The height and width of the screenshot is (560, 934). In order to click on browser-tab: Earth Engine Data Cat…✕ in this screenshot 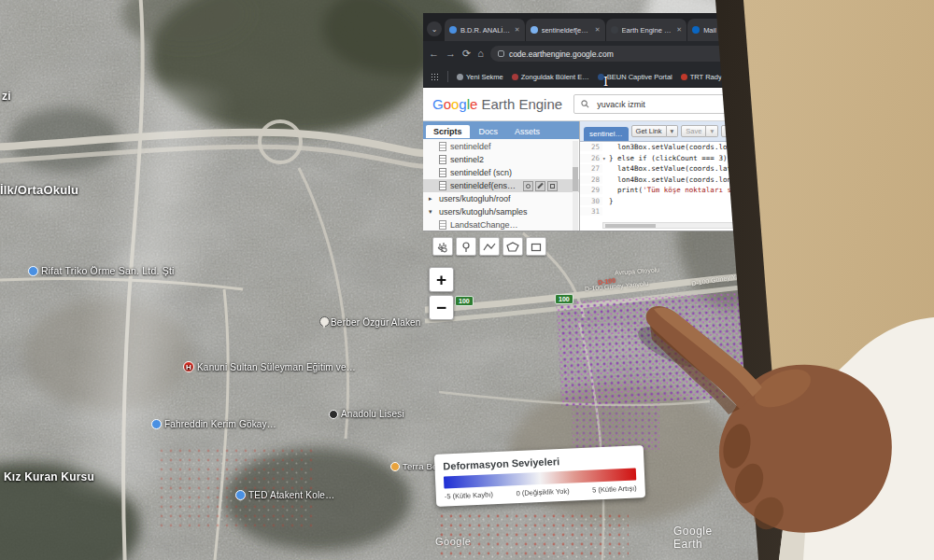, I will do `click(646, 30)`.